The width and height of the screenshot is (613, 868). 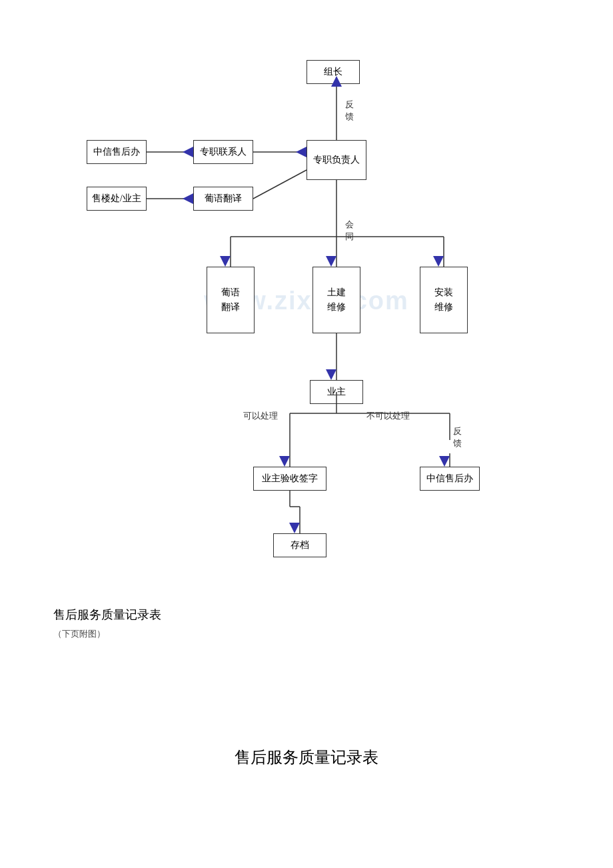 I want to click on section1-area: 售后服务质量记录表 （下页附图）, so click(x=306, y=623).